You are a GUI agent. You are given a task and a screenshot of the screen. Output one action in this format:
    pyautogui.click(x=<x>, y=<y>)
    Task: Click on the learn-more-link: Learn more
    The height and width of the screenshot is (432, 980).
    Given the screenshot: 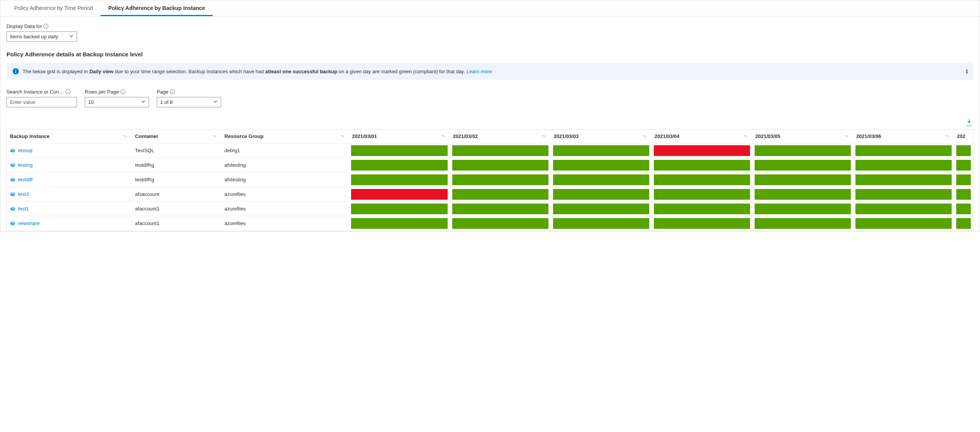 What is the action you would take?
    pyautogui.click(x=479, y=71)
    